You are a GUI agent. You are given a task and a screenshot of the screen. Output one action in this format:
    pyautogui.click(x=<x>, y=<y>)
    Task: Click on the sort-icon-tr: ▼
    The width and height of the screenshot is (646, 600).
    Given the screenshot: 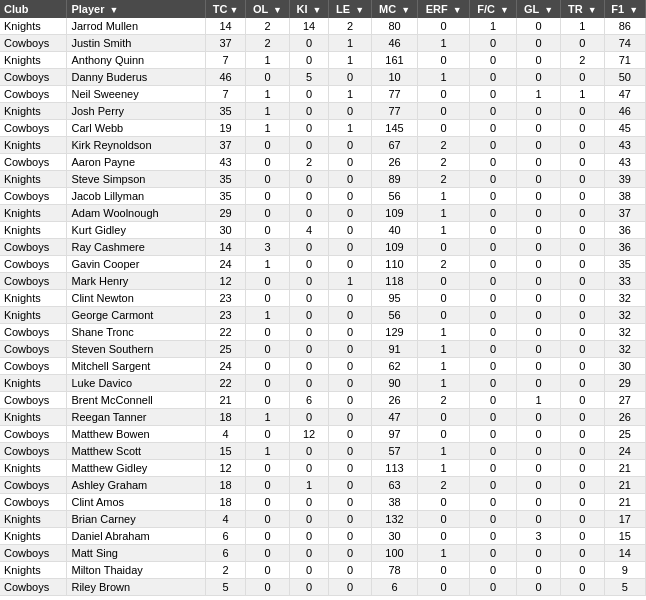 What is the action you would take?
    pyautogui.click(x=592, y=10)
    